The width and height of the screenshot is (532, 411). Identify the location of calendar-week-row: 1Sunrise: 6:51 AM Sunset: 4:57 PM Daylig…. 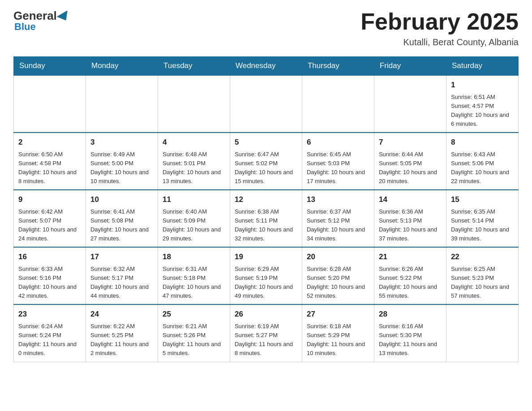
(266, 104).